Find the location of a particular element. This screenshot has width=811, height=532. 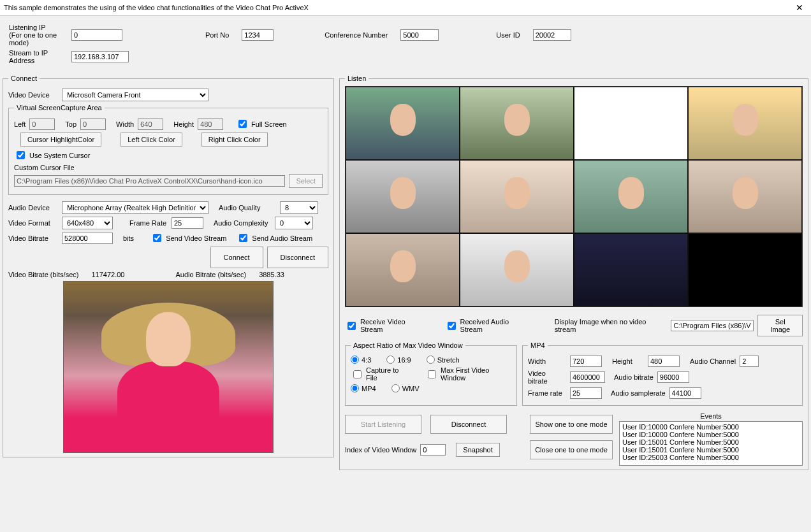

vsca-top-label: Top is located at coordinates (71, 124).